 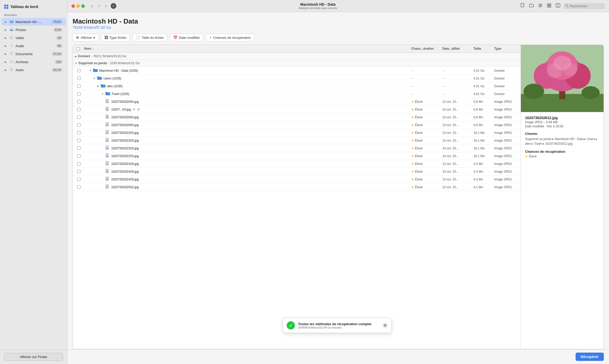 What do you see at coordinates (12, 22) in the screenshot?
I see `drive-icon` at bounding box center [12, 22].